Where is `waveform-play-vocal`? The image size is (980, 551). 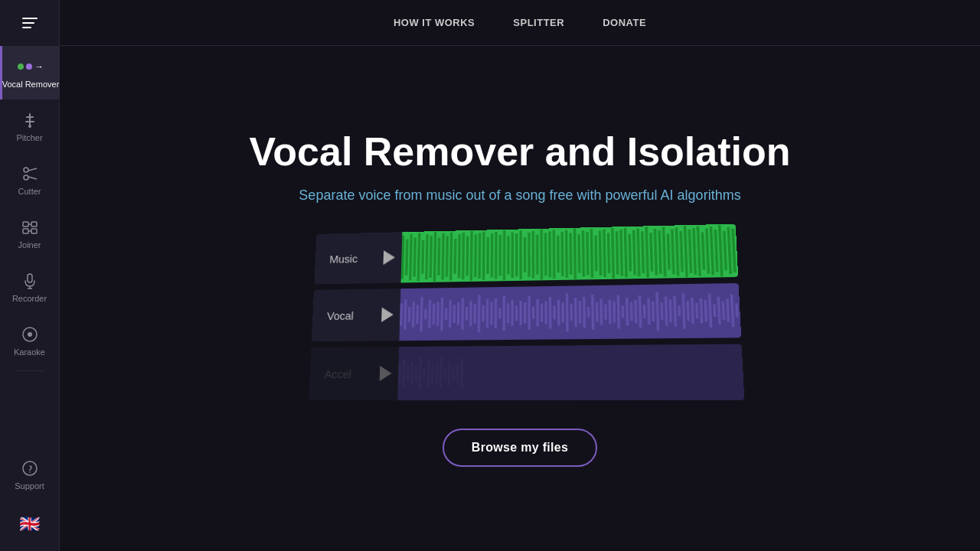
waveform-play-vocal is located at coordinates (389, 315).